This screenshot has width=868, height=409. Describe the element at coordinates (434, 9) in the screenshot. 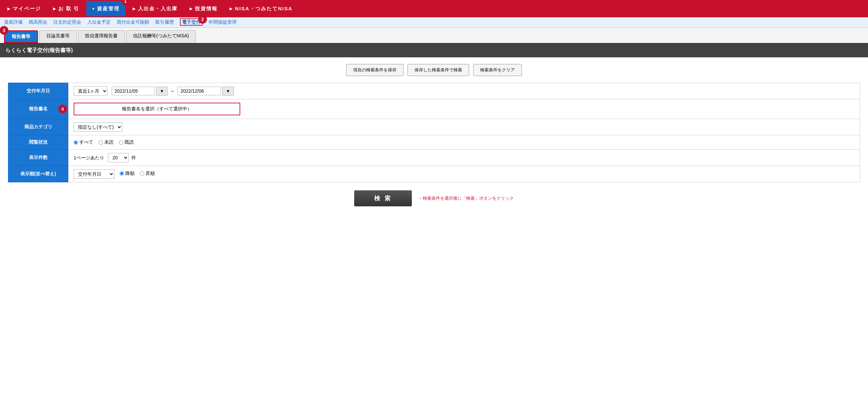

I see `top-navigation: ▶ マイページ ▶ お 取 引 ▾ 資産管理 1 ▶ 入出金・入出庫 ▶ 投資情…` at that location.